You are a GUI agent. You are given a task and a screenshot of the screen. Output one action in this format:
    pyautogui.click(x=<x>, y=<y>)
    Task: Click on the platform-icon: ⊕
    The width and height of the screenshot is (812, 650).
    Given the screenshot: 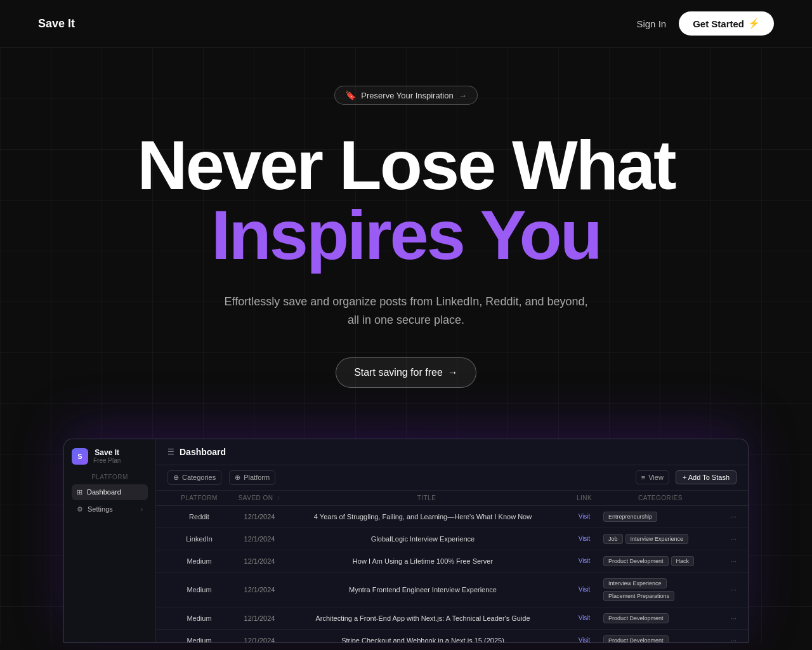 What is the action you would take?
    pyautogui.click(x=237, y=477)
    